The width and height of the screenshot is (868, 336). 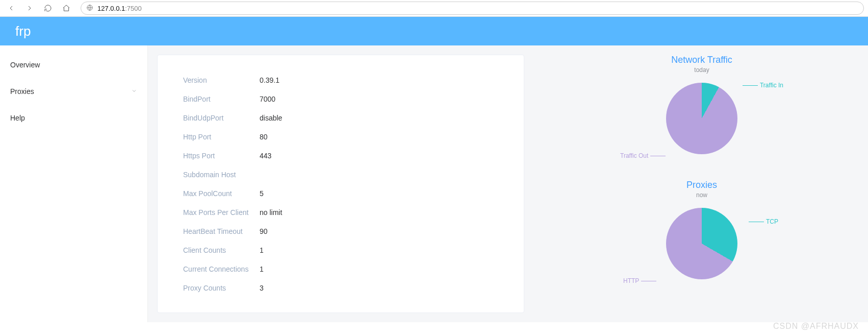 I want to click on overview-row: Current Connections1, so click(x=341, y=269).